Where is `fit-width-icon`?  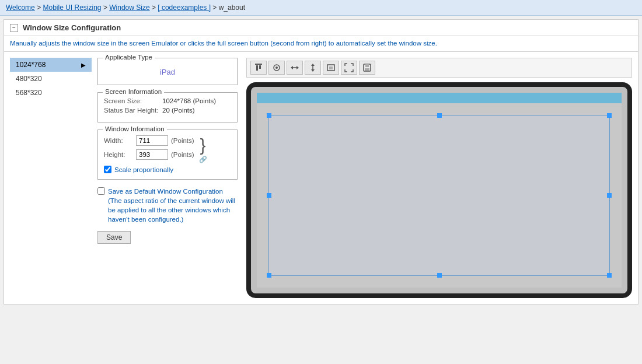
fit-width-icon is located at coordinates (295, 68).